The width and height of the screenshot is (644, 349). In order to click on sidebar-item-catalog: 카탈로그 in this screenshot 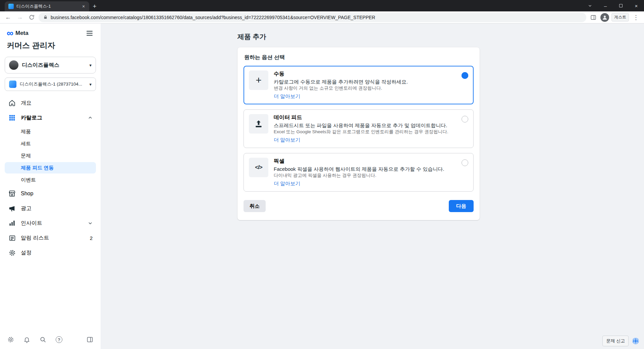, I will do `click(50, 118)`.